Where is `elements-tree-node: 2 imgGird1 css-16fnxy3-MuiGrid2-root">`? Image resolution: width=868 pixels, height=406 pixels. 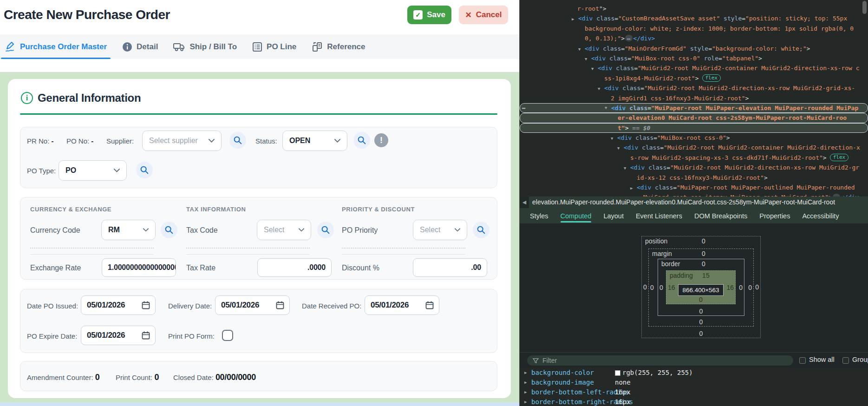 elements-tree-node: 2 imgGird1 css-16fnxy3-MuiGrid2-root"> is located at coordinates (694, 98).